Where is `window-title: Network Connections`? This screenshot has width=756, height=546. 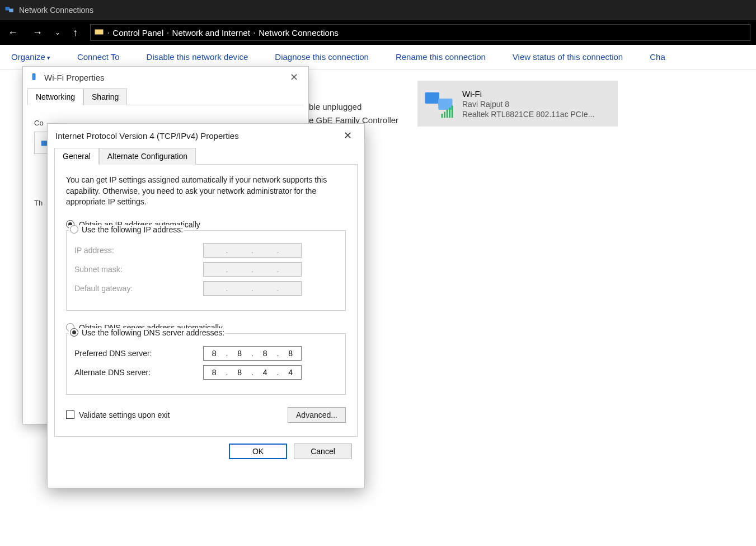 window-title: Network Connections is located at coordinates (56, 10).